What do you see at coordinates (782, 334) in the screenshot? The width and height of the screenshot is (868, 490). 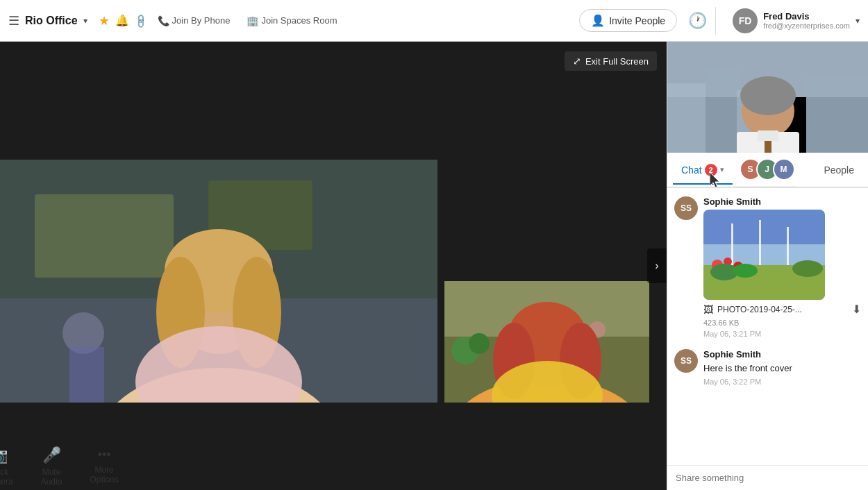 I see `message-time-1: May 06, 3:21 PM` at bounding box center [782, 334].